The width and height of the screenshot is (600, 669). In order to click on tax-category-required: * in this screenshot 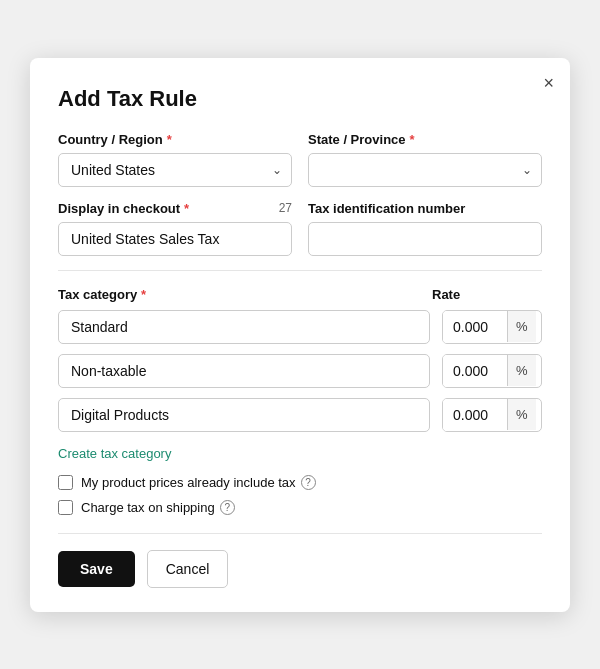, I will do `click(144, 294)`.